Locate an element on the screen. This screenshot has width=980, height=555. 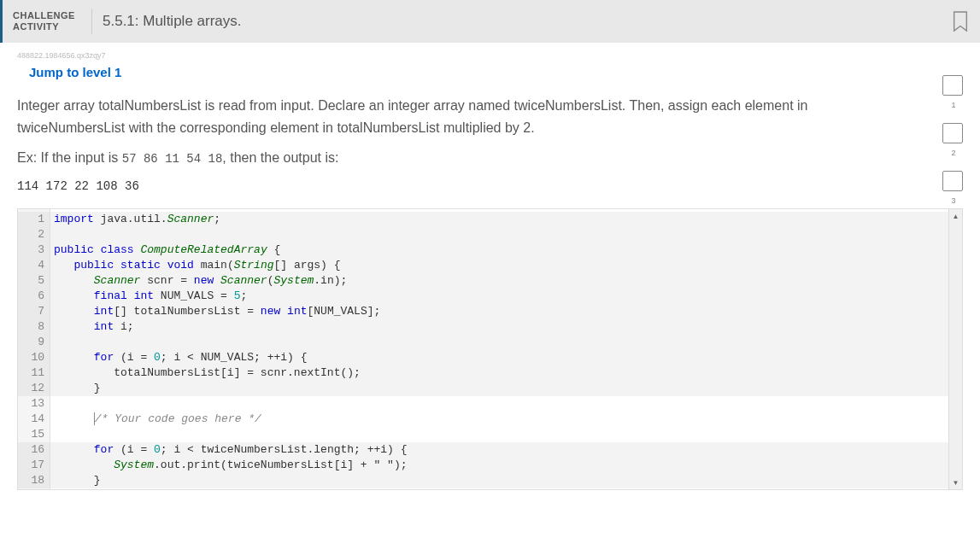
step-number: 3 is located at coordinates (954, 201).